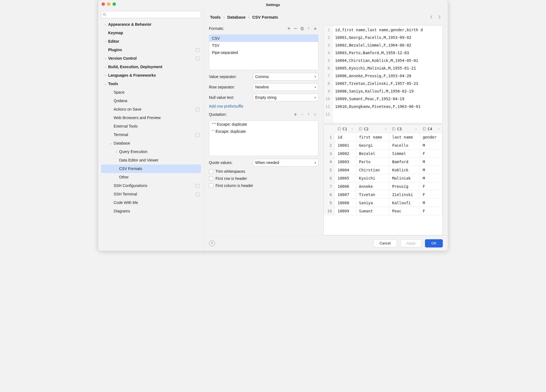 This screenshot has height=392, width=546. I want to click on sidebar-item-qodana: Qodana, so click(151, 101).